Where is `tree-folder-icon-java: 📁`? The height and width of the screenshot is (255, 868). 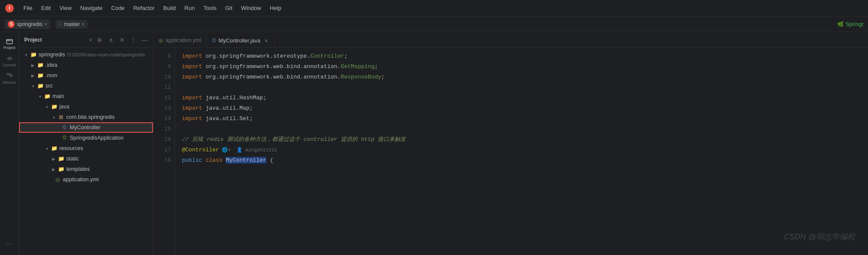
tree-folder-icon-java: 📁 is located at coordinates (54, 107).